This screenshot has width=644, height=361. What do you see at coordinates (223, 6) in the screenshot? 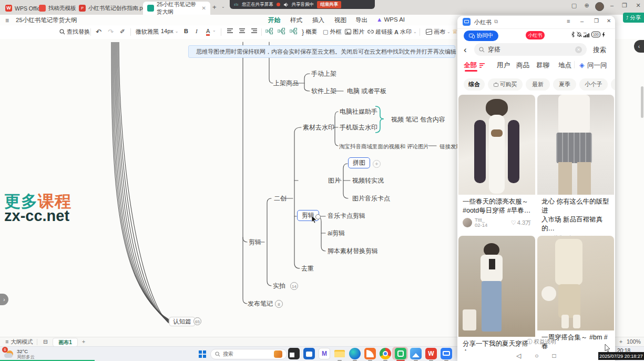
I see `tab-list-chevron-icon: ⌄` at bounding box center [223, 6].